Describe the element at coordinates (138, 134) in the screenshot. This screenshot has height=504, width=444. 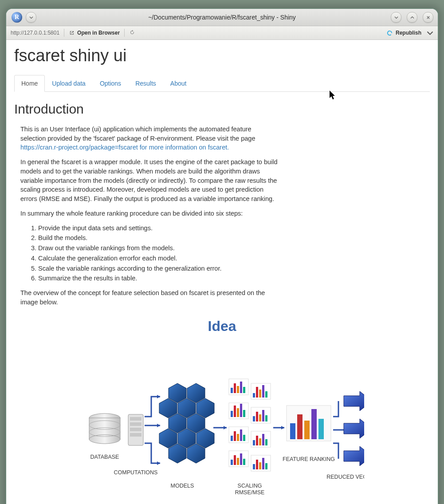
I see `intro-text-1: This is an User Interface (ui) applicati…` at that location.